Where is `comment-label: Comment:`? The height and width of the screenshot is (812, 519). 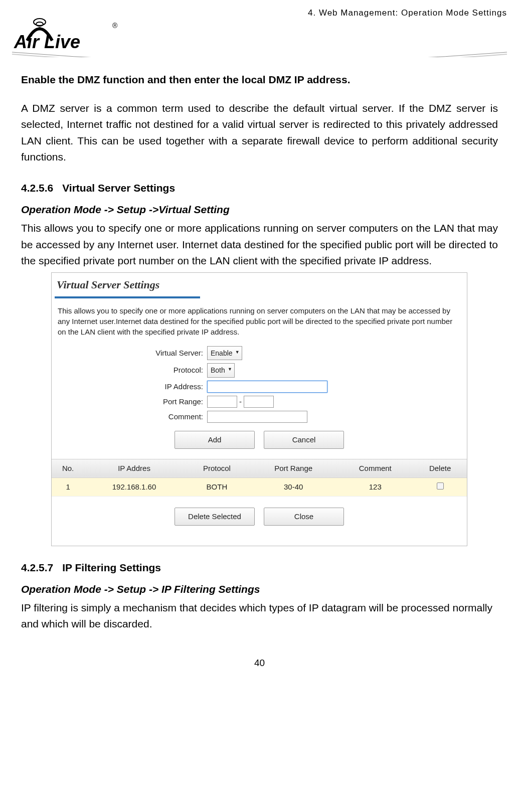
comment-label: Comment: is located at coordinates (129, 417).